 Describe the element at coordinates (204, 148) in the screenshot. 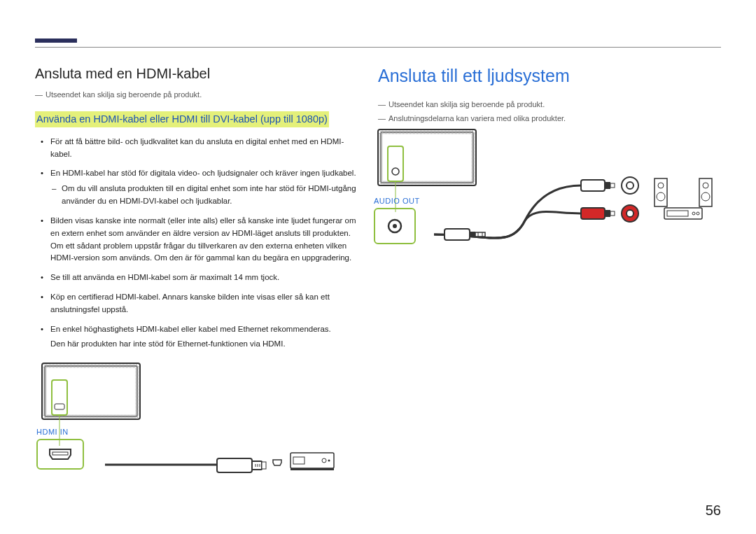

I see `bullet-item: För att få bättre bild- och ljudkvalitet…` at that location.